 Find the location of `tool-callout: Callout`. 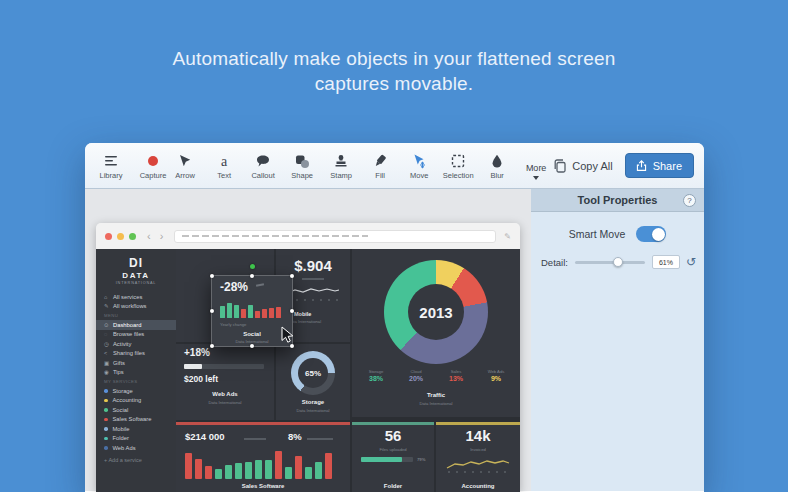

tool-callout: Callout is located at coordinates (263, 166).